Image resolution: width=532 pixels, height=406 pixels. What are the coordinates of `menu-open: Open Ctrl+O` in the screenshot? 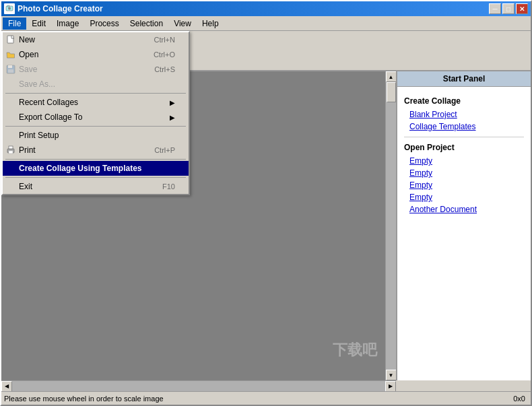 It's located at (96, 55).